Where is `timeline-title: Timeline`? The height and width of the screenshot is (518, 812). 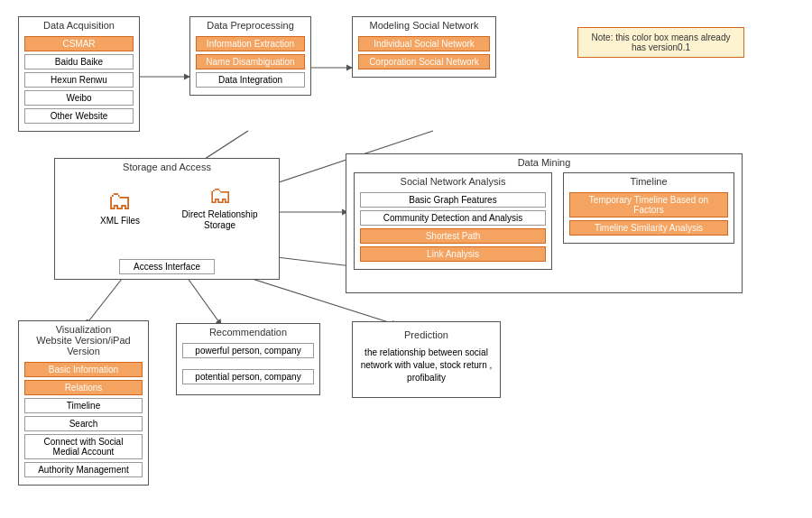 timeline-title: Timeline is located at coordinates (649, 181).